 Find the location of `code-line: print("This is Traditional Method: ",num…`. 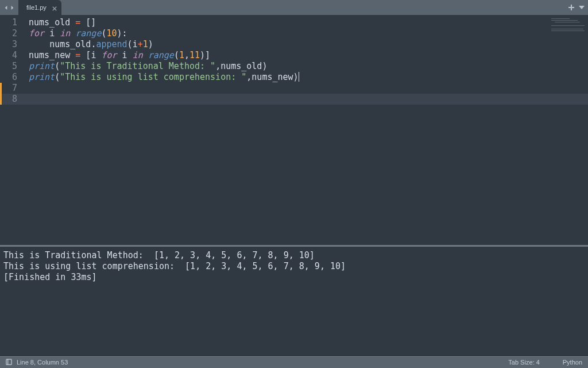

code-line: print("This is Traditional Method: ",num… is located at coordinates (305, 67).